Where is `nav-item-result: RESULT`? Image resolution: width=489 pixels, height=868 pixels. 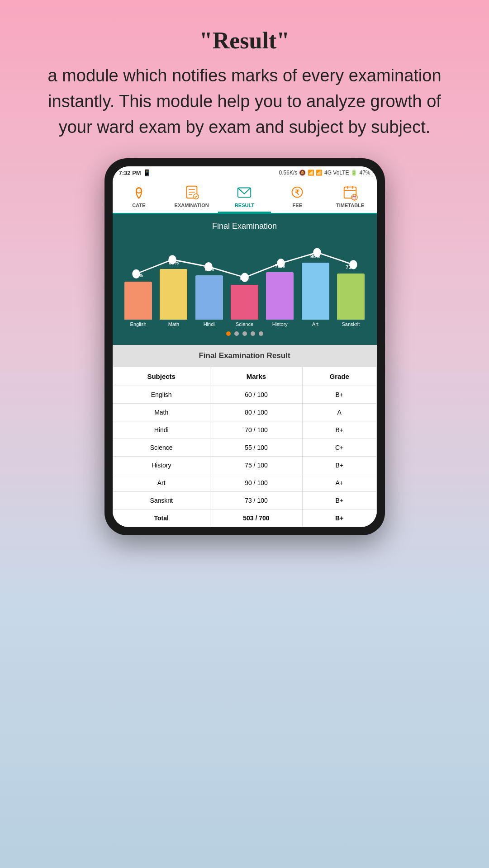
nav-item-result: RESULT is located at coordinates (244, 196).